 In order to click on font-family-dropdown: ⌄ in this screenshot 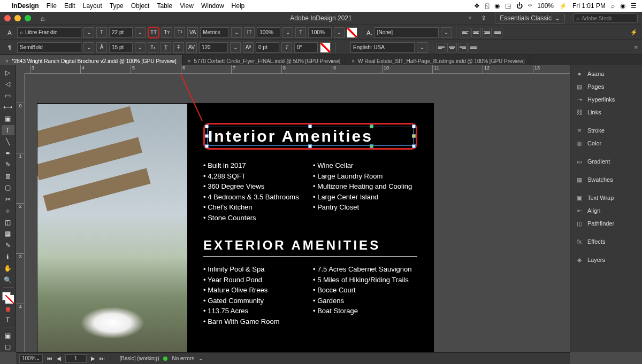, I will do `click(89, 33)`.